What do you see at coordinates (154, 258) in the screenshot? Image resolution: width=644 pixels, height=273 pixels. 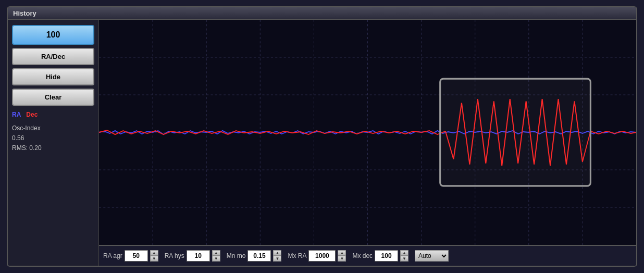 I see `ra-agr-down: ▼` at bounding box center [154, 258].